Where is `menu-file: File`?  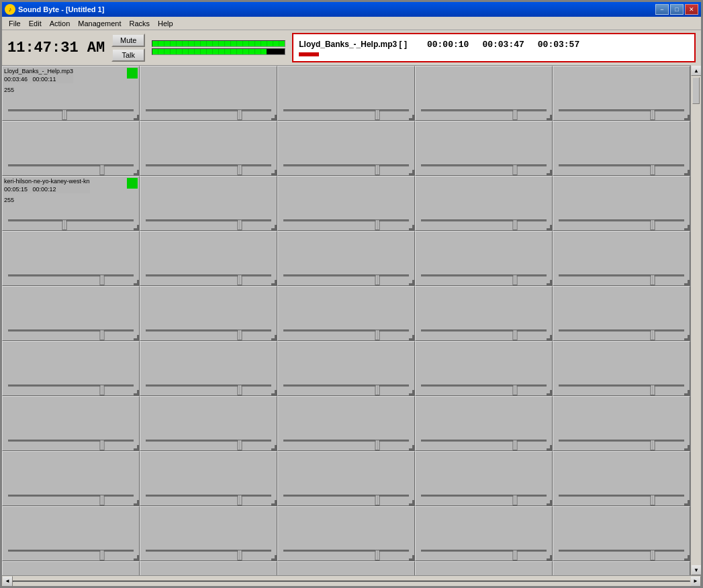 menu-file: File is located at coordinates (15, 23).